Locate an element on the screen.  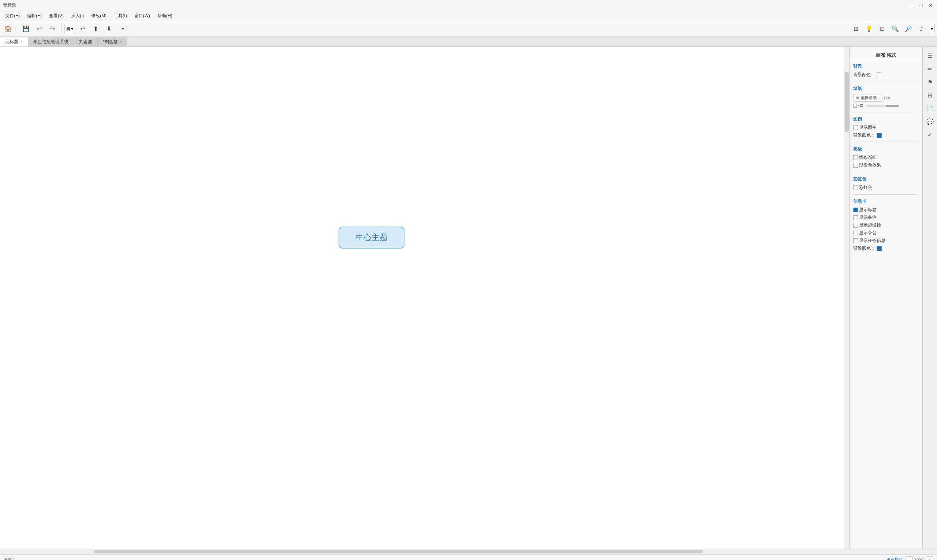
section-wallpaper-title: 墙纸 is located at coordinates (886, 89).